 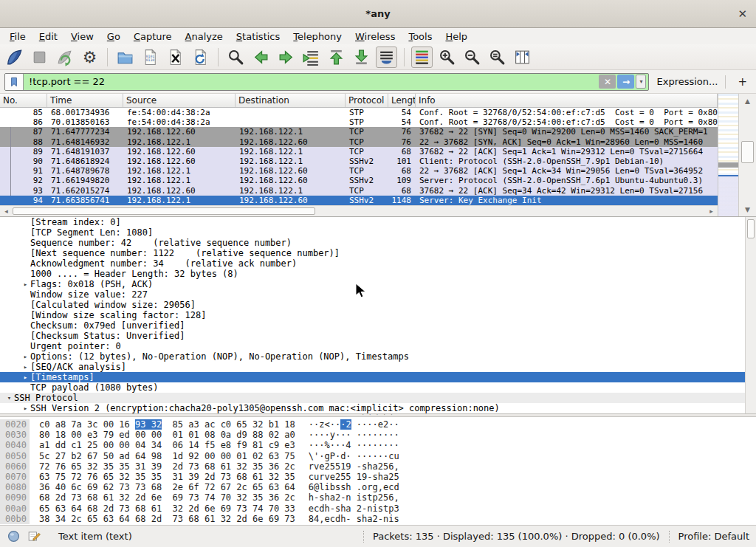 What do you see at coordinates (378, 305) in the screenshot?
I see `detail-line: [Calculated window size: 29056]` at bounding box center [378, 305].